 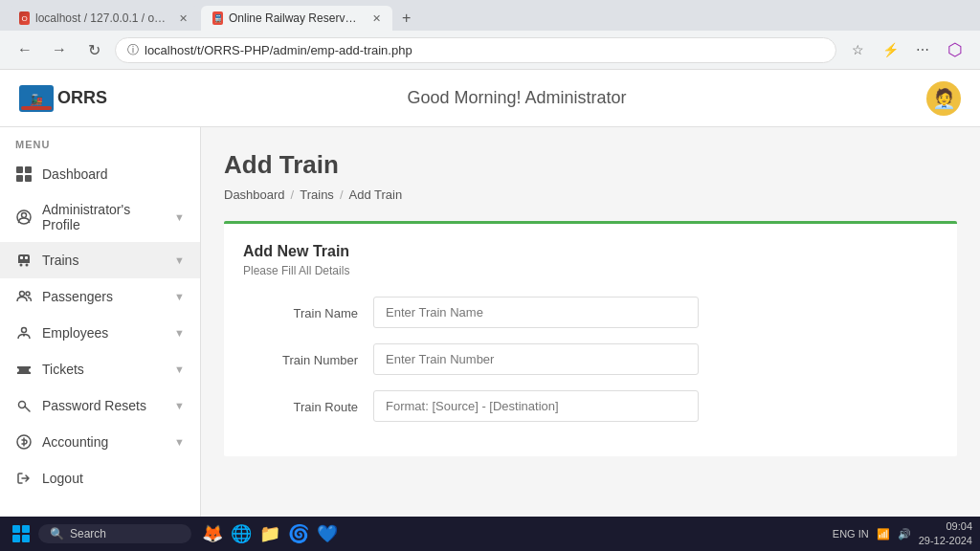 What do you see at coordinates (180, 406) in the screenshot?
I see `password-resets-arrow-icon: ▼` at bounding box center [180, 406].